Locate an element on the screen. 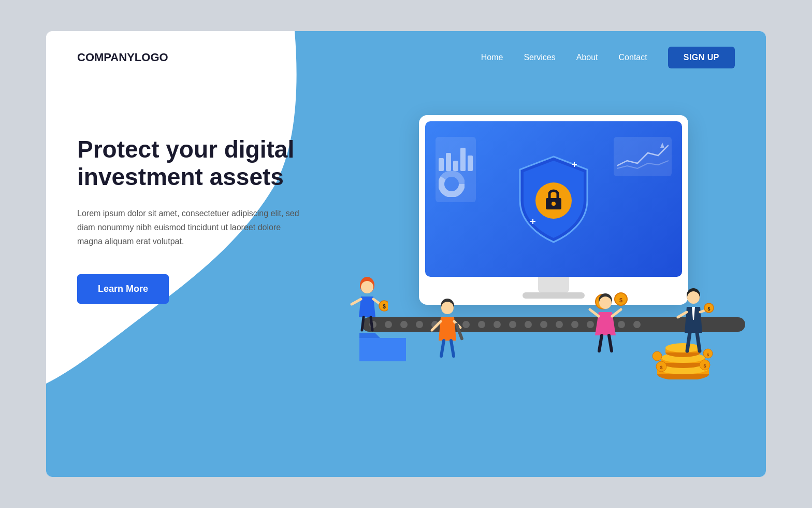 The height and width of the screenshot is (508, 812). shield-icon is located at coordinates (554, 198).